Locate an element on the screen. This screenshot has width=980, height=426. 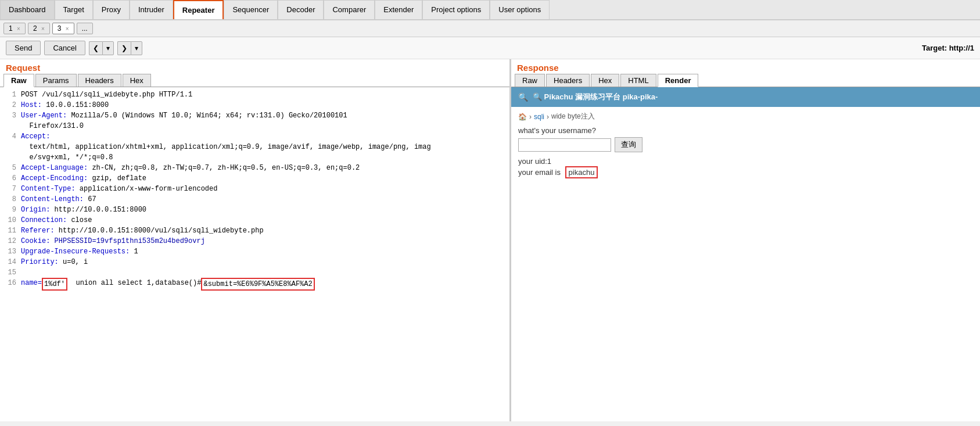
breadcrumb-sqli: sqli is located at coordinates (539, 117).